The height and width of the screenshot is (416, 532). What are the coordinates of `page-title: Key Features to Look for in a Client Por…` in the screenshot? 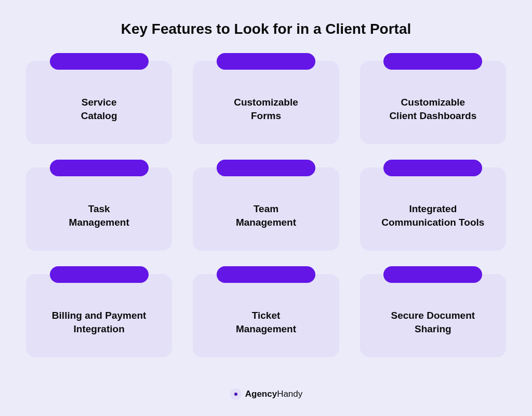 It's located at (266, 29).